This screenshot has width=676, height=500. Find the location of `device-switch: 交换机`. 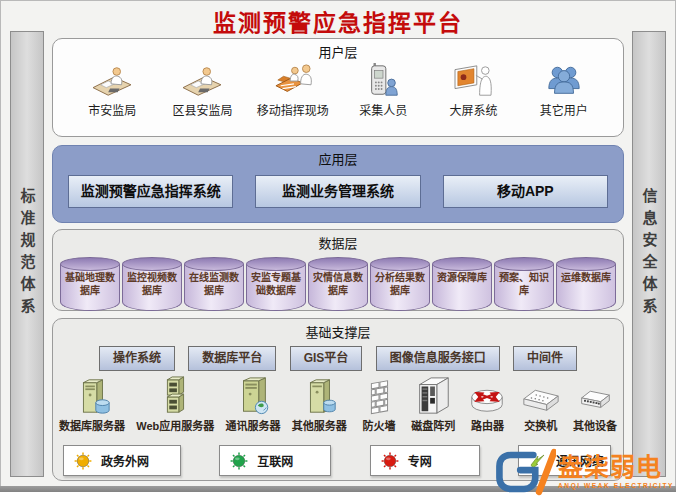

device-switch: 交换机 is located at coordinates (541, 404).